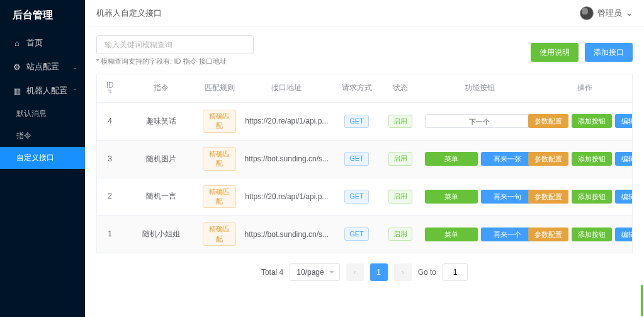  I want to click on nav-bot-label: 机器人配置, so click(47, 91).